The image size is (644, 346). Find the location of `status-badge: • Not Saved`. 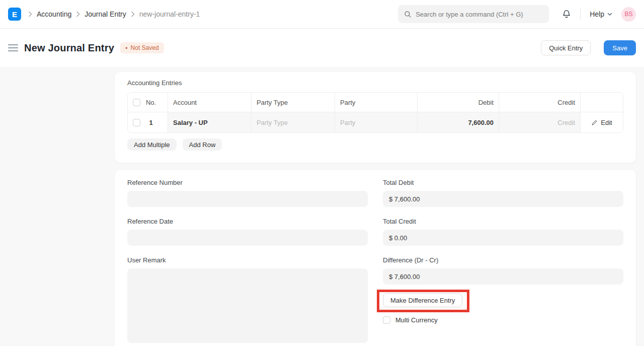

status-badge: • Not Saved is located at coordinates (142, 48).